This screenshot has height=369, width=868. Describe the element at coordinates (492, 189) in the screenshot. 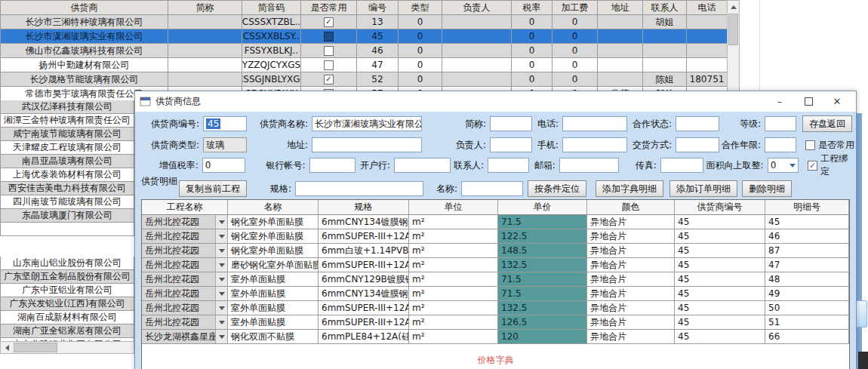

I see `name-filter-input` at that location.